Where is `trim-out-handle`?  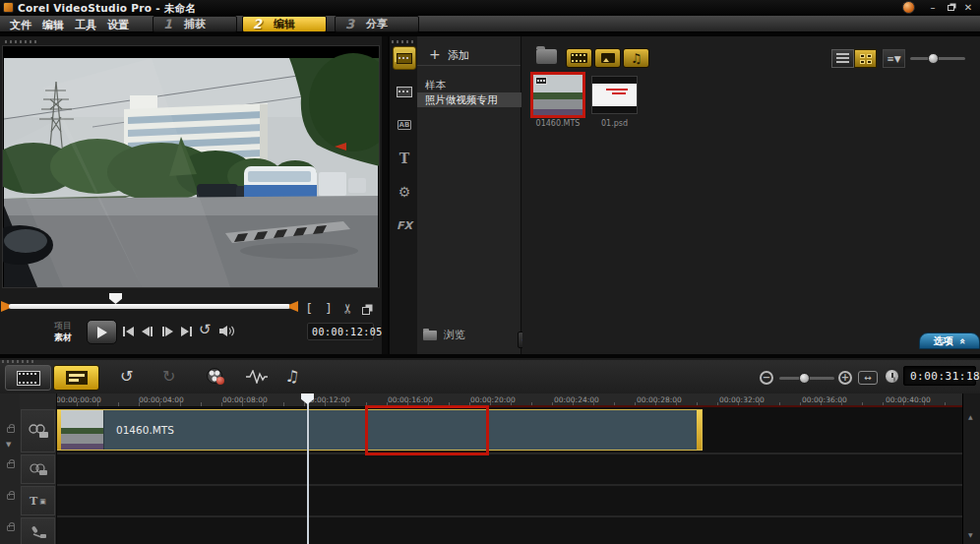
trim-out-handle is located at coordinates (293, 307).